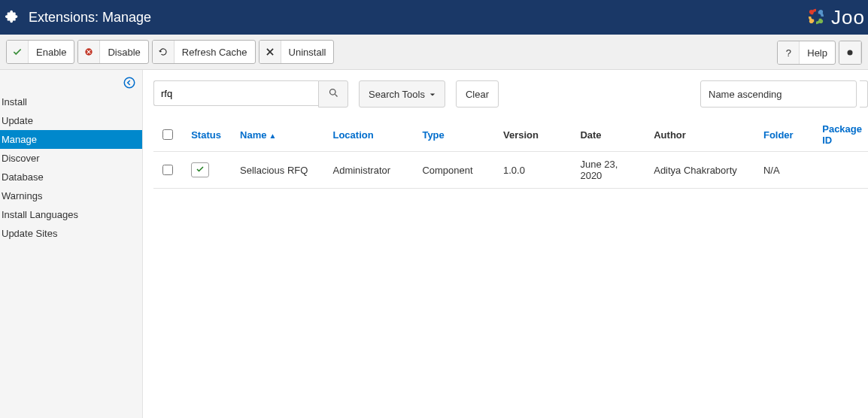 The height and width of the screenshot is (418, 868). Describe the element at coordinates (703, 135) in the screenshot. I see `col-author: Author` at that location.